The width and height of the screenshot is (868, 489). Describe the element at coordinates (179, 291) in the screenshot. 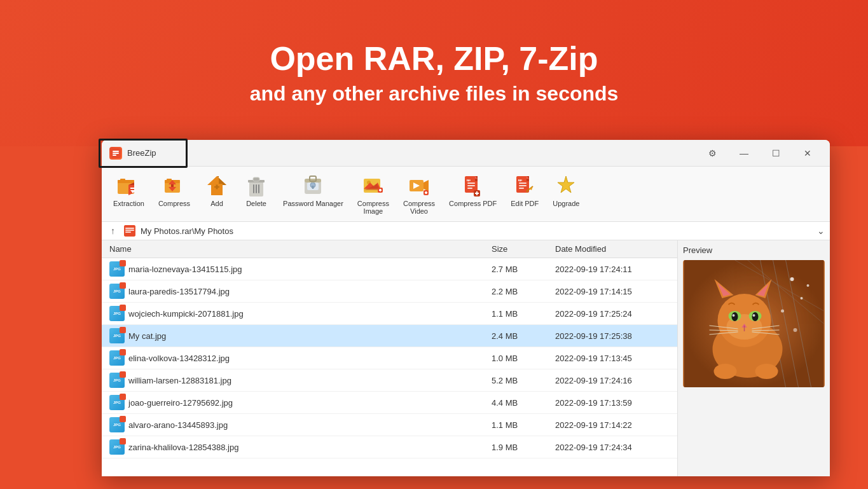

I see `file-name: laura-paredis-13517794.jpg` at that location.